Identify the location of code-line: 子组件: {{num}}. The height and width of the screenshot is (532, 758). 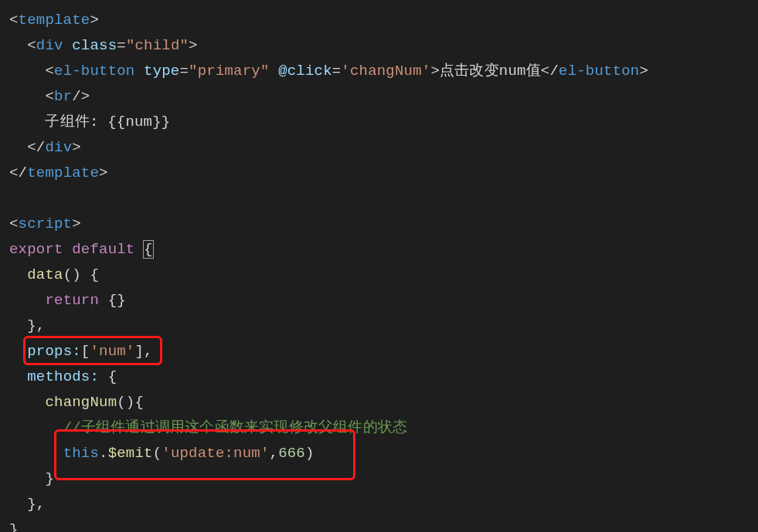
(383, 122).